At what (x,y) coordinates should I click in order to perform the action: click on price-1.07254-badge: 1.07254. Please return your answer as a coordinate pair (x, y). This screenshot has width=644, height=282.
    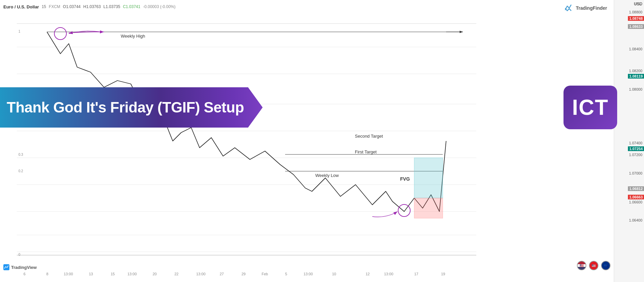
    Looking at the image, I should click on (636, 149).